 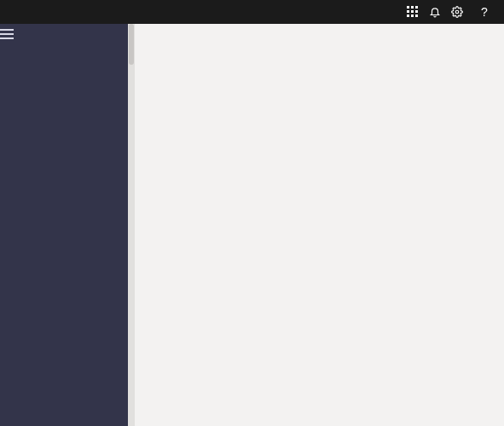 What do you see at coordinates (484, 12) in the screenshot?
I see `help-icon: ?` at bounding box center [484, 12].